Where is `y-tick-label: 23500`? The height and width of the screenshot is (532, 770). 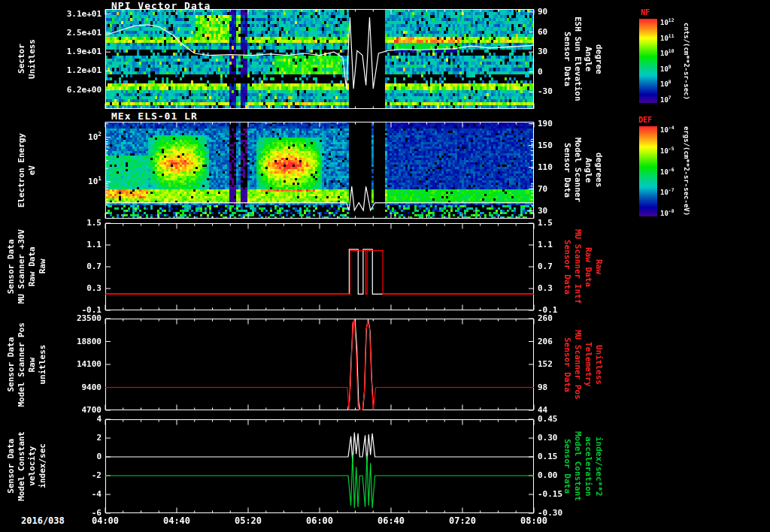
y-tick-label: 23500 is located at coordinates (89, 319).